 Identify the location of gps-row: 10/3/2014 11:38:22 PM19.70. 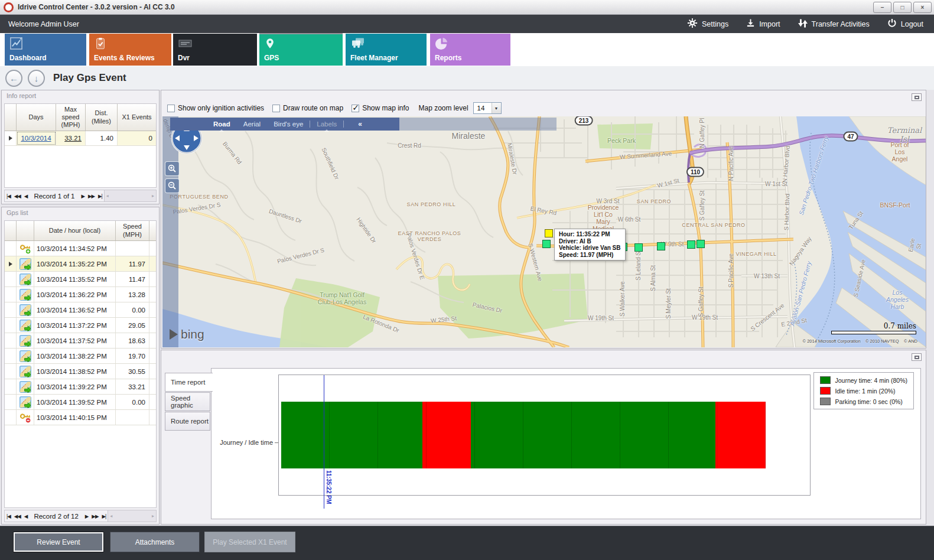
(80, 356).